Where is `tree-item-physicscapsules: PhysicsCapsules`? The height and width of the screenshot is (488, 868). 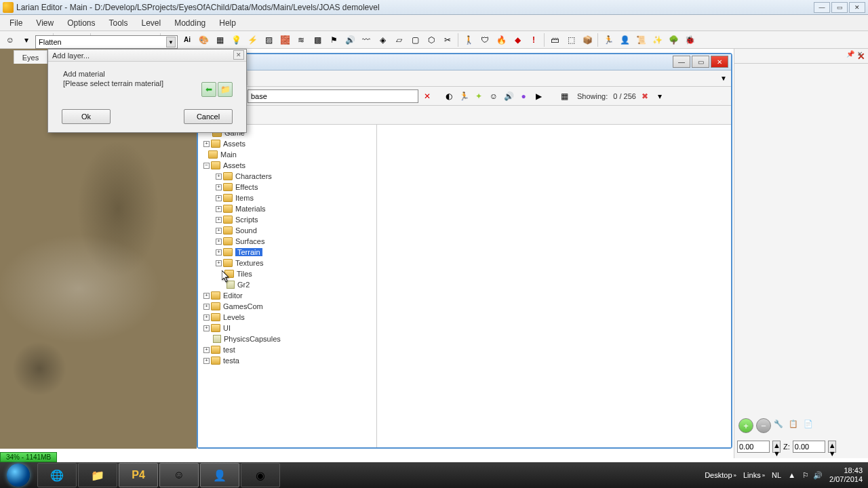 tree-item-physicscapsules: PhysicsCapsules is located at coordinates (288, 339).